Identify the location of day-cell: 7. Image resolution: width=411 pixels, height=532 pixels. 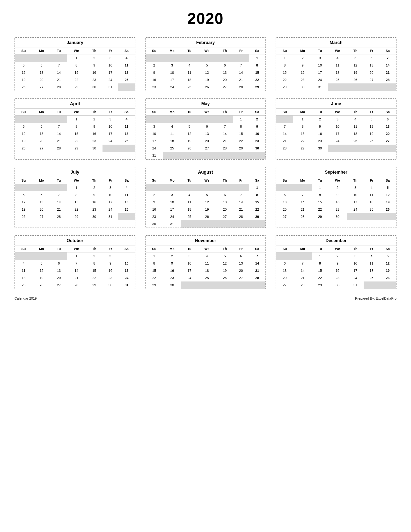
(302, 263).